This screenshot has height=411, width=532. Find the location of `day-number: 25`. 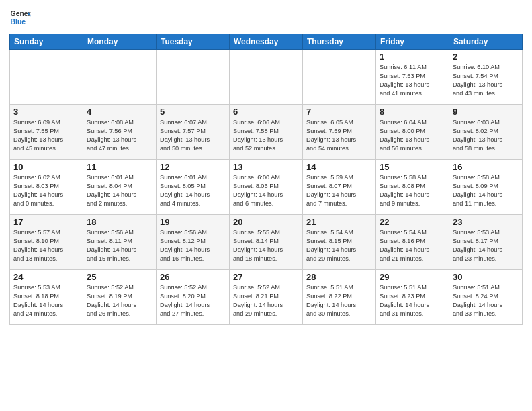

day-number: 25 is located at coordinates (120, 277).